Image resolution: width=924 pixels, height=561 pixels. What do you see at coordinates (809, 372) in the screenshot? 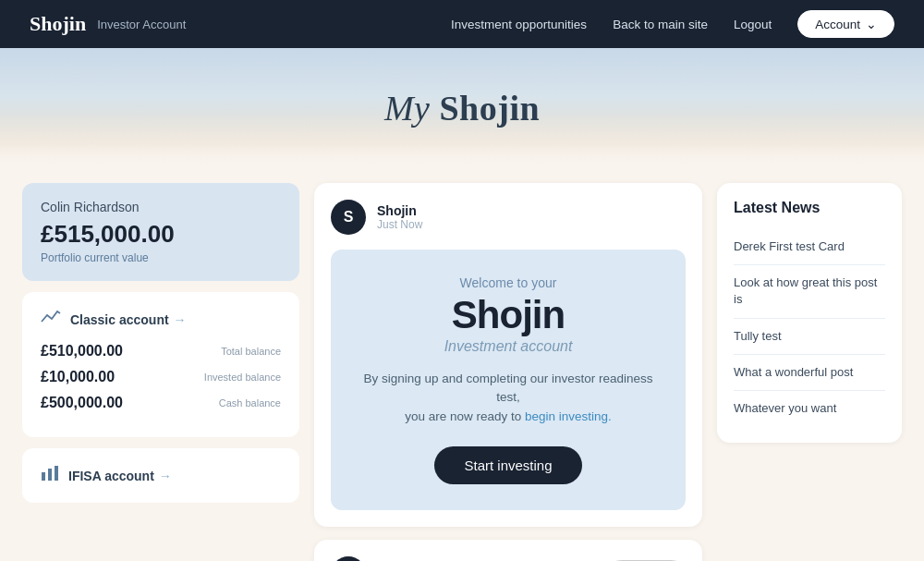
I see `right-column: Latest News Derek First test CardLook at…` at bounding box center [809, 372].